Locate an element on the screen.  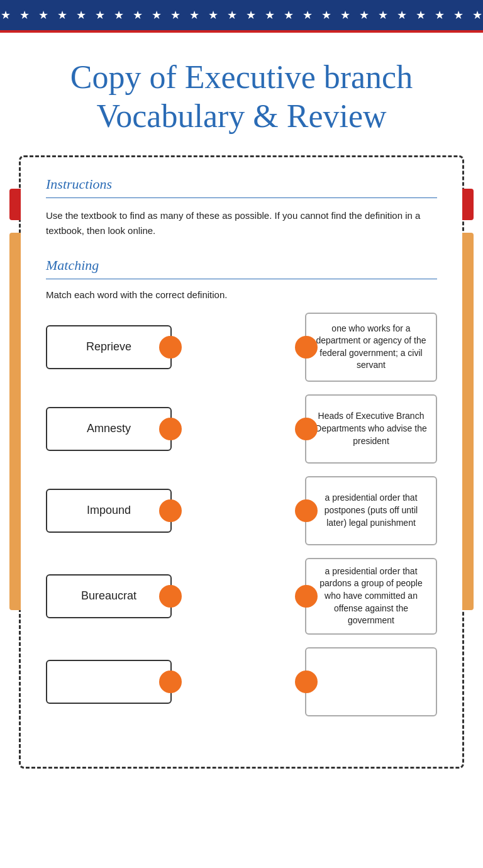
word-label-bureaucrat: Bureaucrat is located at coordinates (109, 596).